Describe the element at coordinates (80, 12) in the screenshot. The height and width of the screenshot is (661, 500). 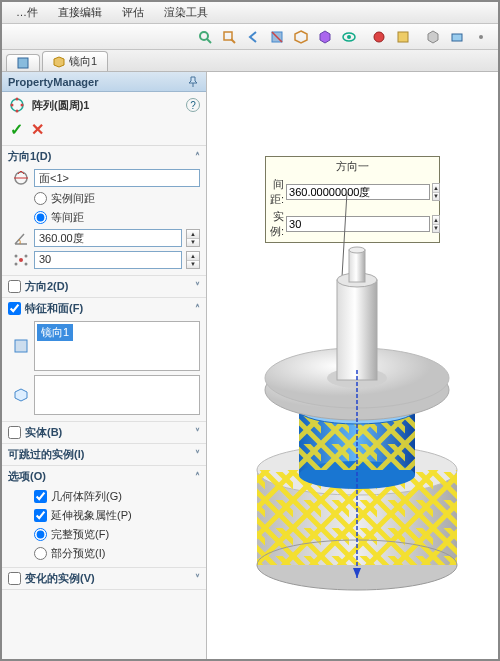
I see `menu-item: 直接编辑` at that location.